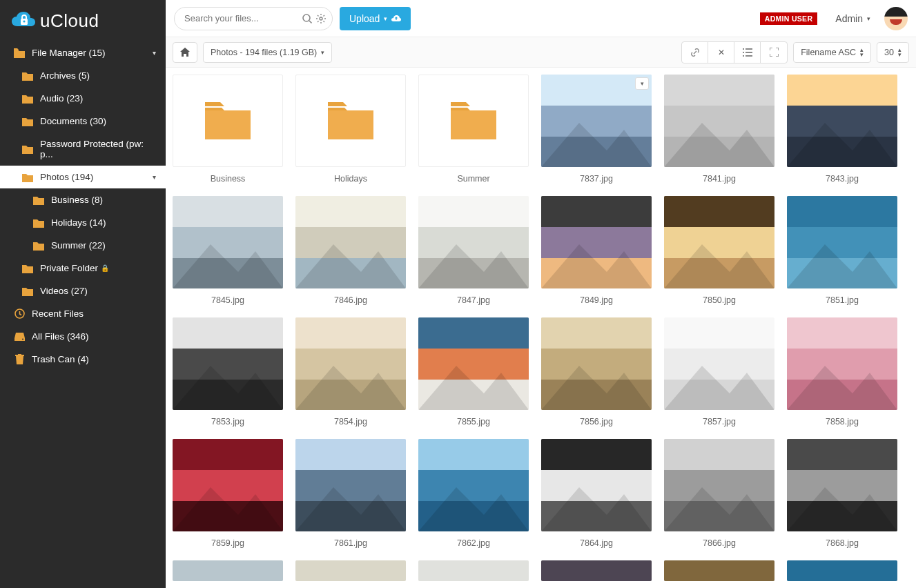 The height and width of the screenshot is (588, 916). Describe the element at coordinates (83, 76) in the screenshot. I see `sidebar-item-archives: Archives (5)` at that location.